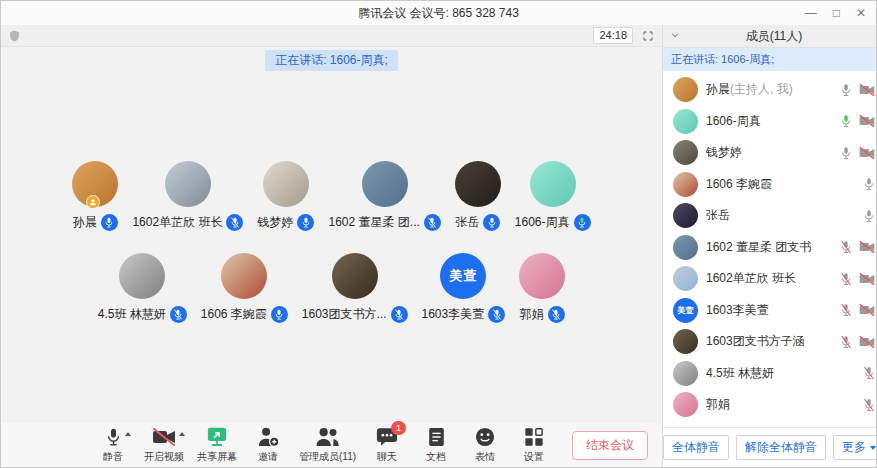 The width and height of the screenshot is (877, 468). What do you see at coordinates (648, 36) in the screenshot?
I see `fullscreen-icon` at bounding box center [648, 36].